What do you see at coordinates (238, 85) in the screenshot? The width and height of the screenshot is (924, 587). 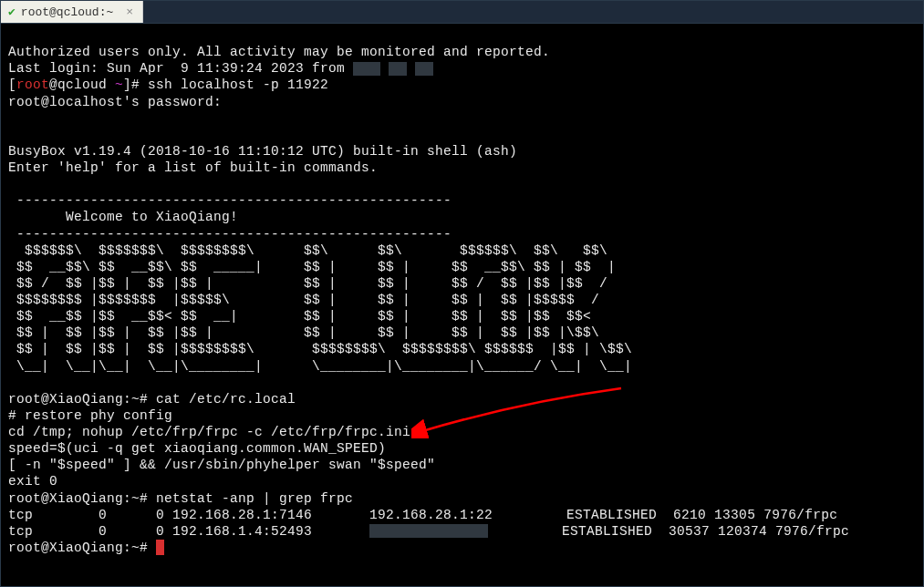 I see `cmd-ssh: ssh localhost -p 11922` at bounding box center [238, 85].